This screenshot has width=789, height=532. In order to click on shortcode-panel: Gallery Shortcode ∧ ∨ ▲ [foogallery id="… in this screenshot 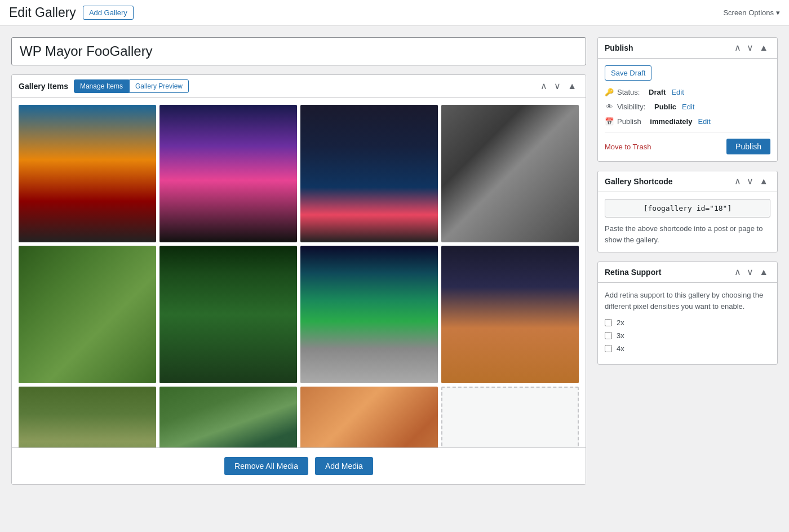, I will do `click(688, 212)`.